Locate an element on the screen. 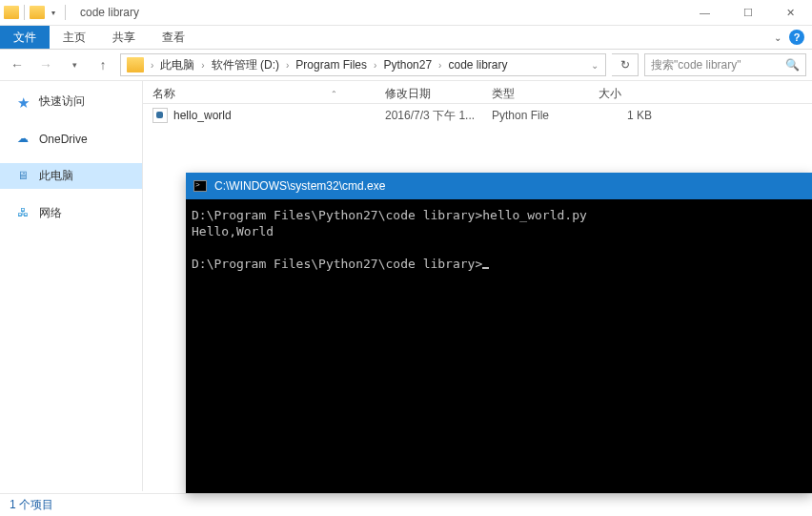 This screenshot has width=812, height=516. header-type: 类型 is located at coordinates (536, 93).